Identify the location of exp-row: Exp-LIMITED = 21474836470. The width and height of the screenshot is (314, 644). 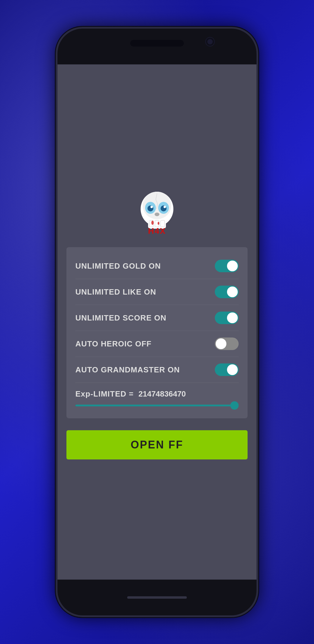
(157, 392).